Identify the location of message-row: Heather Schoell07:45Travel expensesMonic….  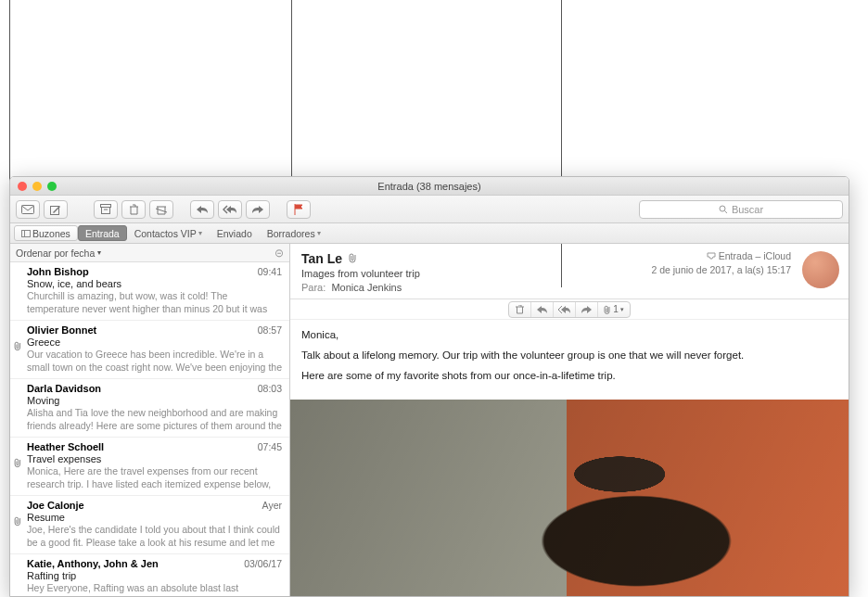
(150, 467).